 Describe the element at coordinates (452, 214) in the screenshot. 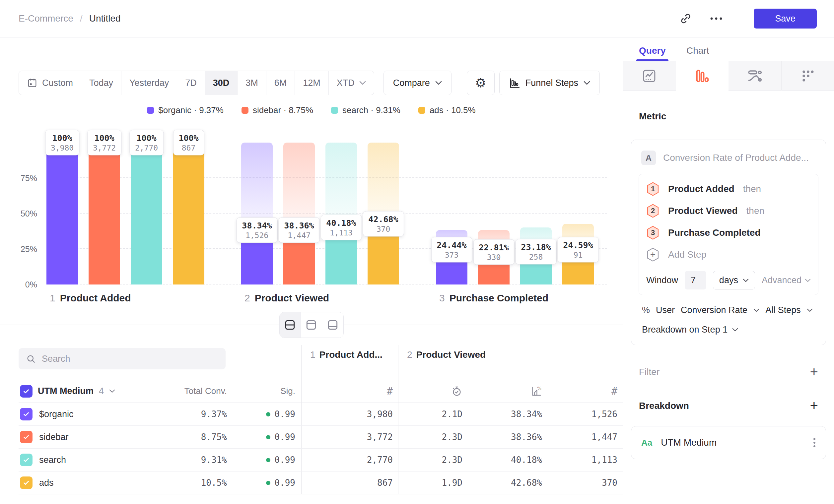

I see `funnel-bar-organic-step3: 24.44% 373` at that location.